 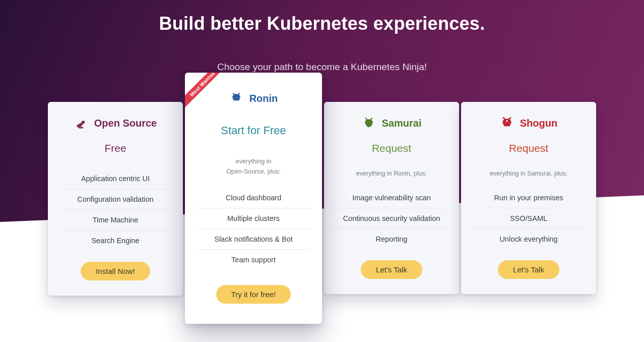 I want to click on feature-list: Image vulnerability scan Continuous secu…, so click(x=392, y=218).